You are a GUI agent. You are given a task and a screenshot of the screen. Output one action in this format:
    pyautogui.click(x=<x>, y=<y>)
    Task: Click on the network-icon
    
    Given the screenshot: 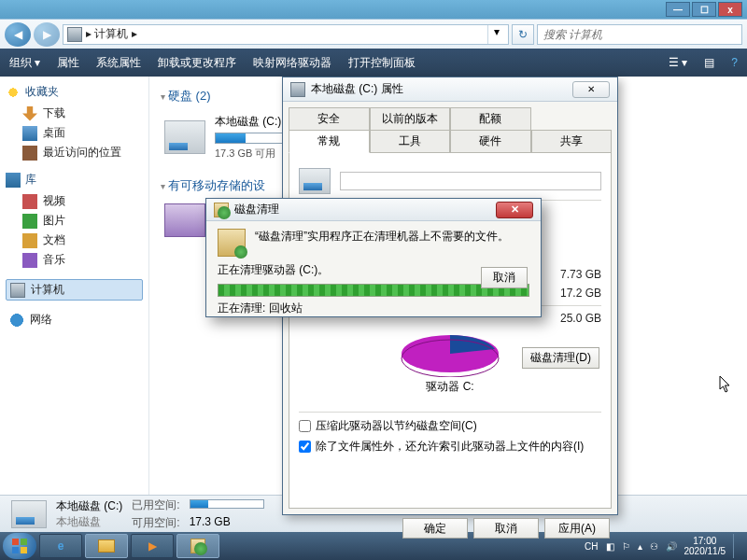 What is the action you would take?
    pyautogui.click(x=17, y=320)
    